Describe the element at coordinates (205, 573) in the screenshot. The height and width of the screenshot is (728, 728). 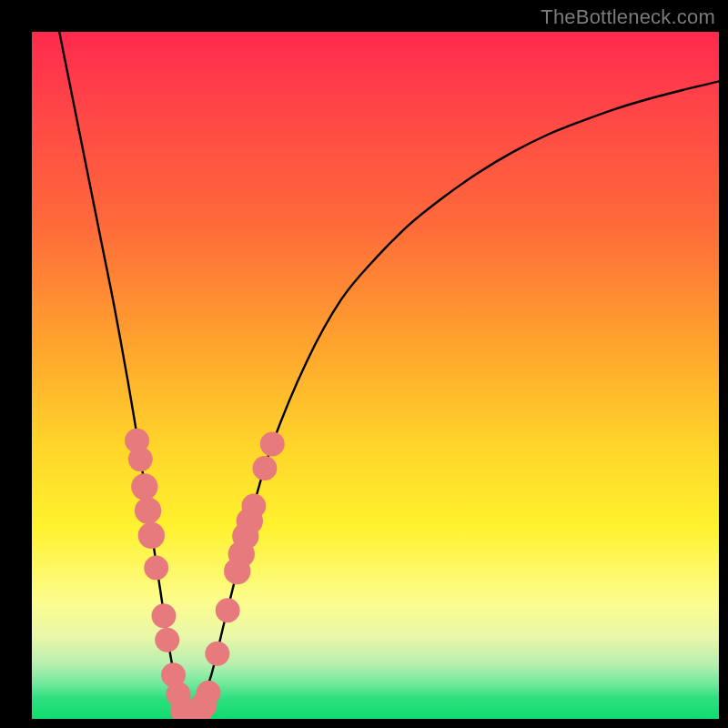
I see `scatter-points` at that location.